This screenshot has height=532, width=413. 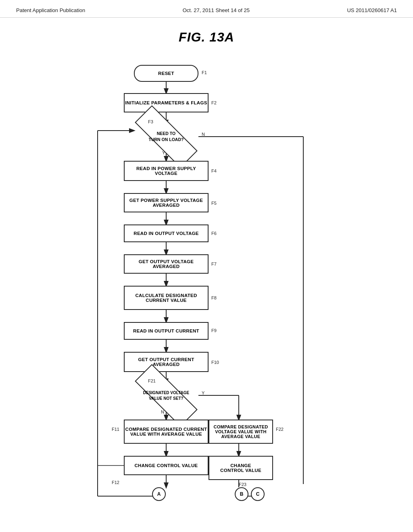 What do you see at coordinates (203, 134) in the screenshot?
I see `label-f3-n: N` at bounding box center [203, 134].